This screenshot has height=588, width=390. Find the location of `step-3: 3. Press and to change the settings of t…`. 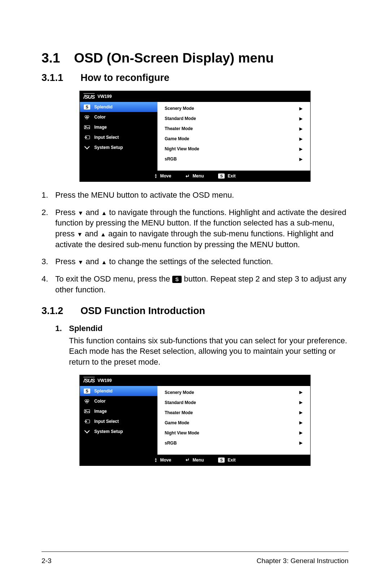

step-3: 3. Press and to change the settings of t… is located at coordinates (195, 262).